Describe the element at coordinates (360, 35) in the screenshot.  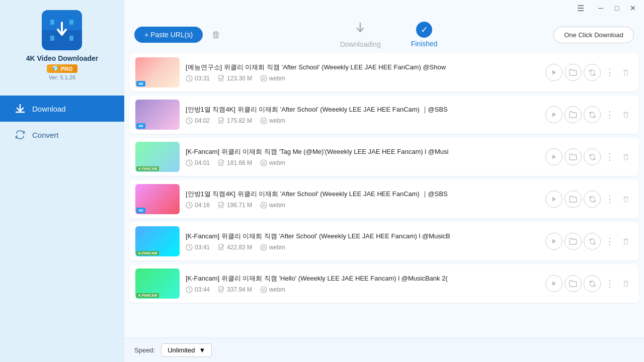
I see `tab-downloading: Downloading` at that location.